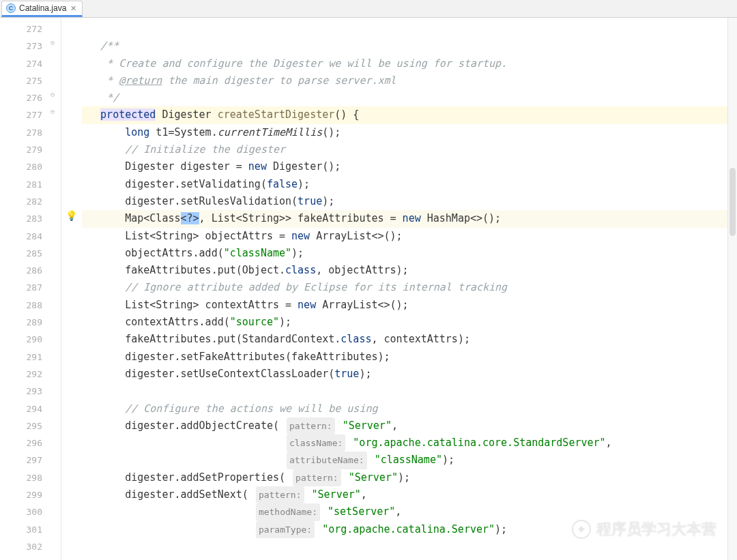  Describe the element at coordinates (409, 322) in the screenshot. I see `code-line: contextAttrs.add("source");` at that location.